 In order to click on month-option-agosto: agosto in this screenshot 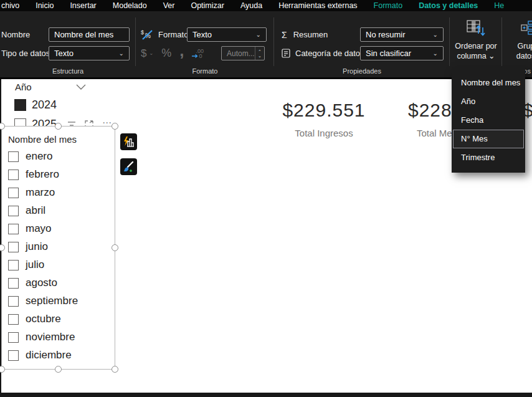, I will do `click(60, 283)`.